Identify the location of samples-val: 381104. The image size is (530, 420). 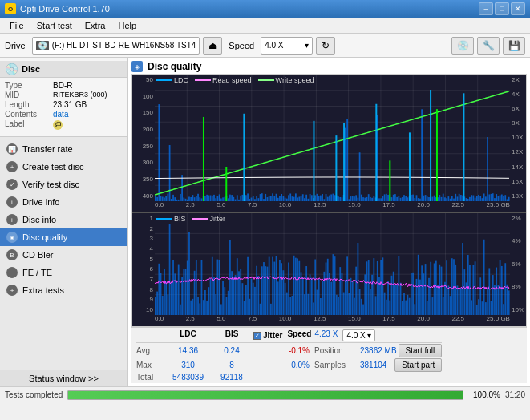
(374, 365).